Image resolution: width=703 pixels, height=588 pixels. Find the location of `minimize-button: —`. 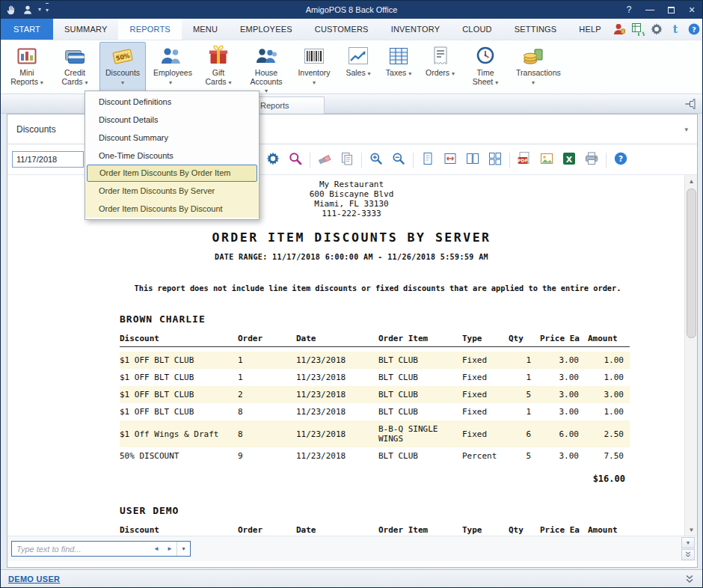

minimize-button: — is located at coordinates (650, 10).